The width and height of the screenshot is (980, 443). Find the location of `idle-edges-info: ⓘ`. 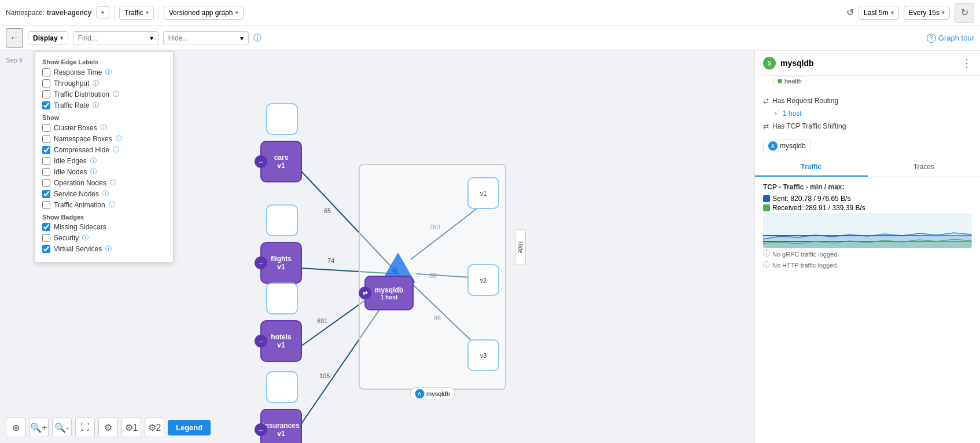

idle-edges-info: ⓘ is located at coordinates (94, 161).